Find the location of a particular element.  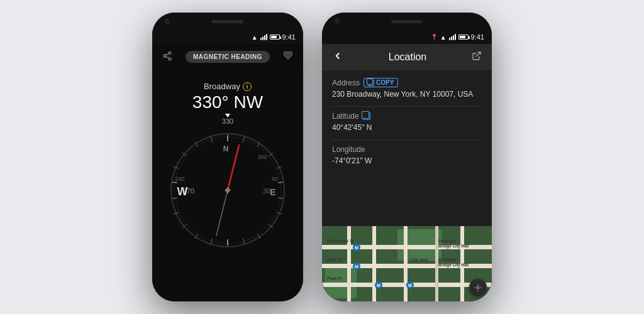

copy-latitude-button is located at coordinates (367, 116).